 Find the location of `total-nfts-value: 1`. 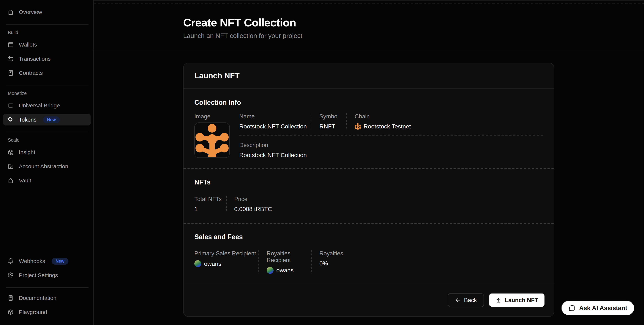

total-nfts-value: 1 is located at coordinates (210, 209).